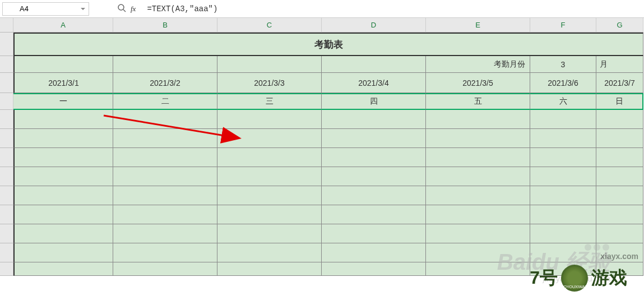  What do you see at coordinates (374, 101) in the screenshot?
I see `weekday-cell: 四` at bounding box center [374, 101].